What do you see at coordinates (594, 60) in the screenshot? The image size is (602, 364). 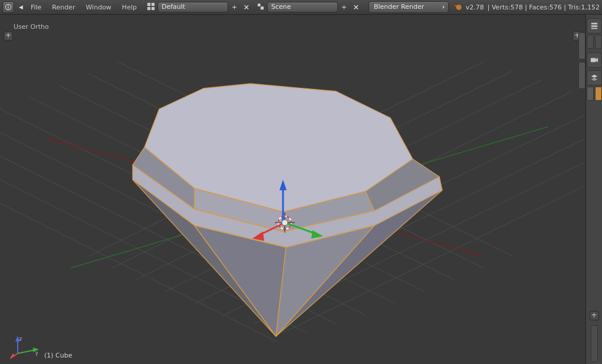 I see `render-tab` at bounding box center [594, 60].